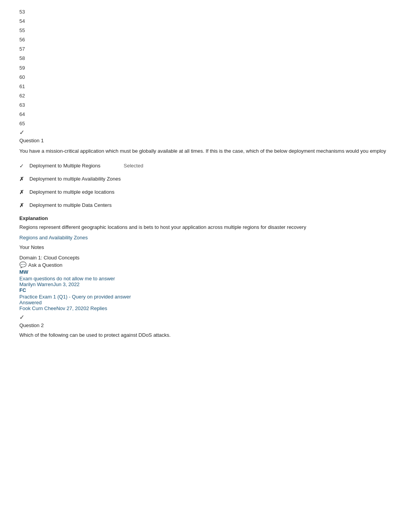  Describe the element at coordinates (23, 265) in the screenshot. I see `chat-icon: 💬` at that location.